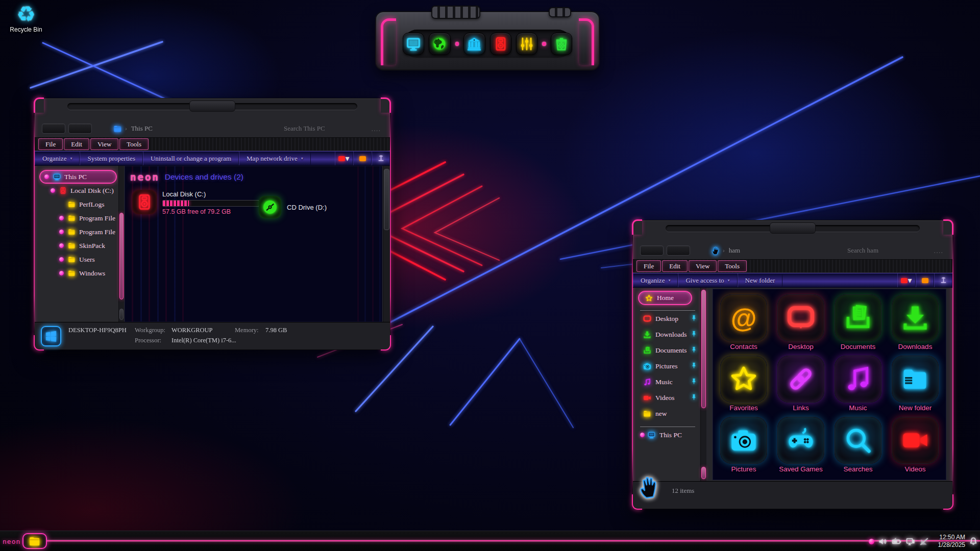 The image size is (980, 551). I want to click on sidebar-item-label: Downloads, so click(671, 335).